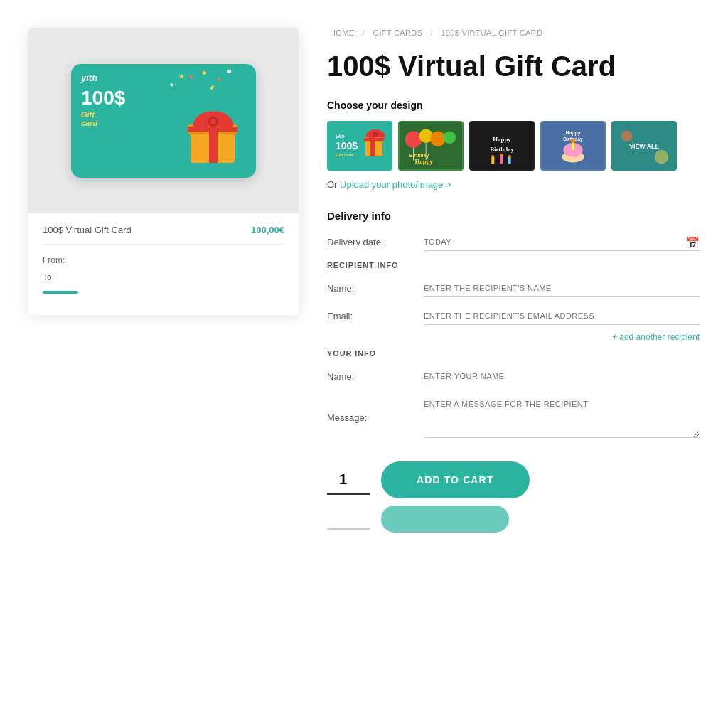 This screenshot has height=706, width=728. I want to click on gift-box-svg, so click(213, 138).